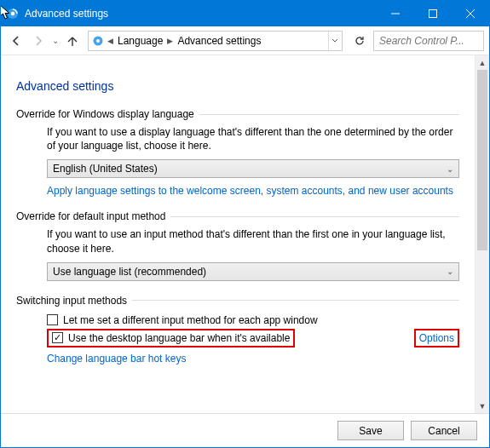 The width and height of the screenshot is (490, 448). What do you see at coordinates (245, 14) in the screenshot?
I see `titlebar: Advanced settings` at bounding box center [245, 14].